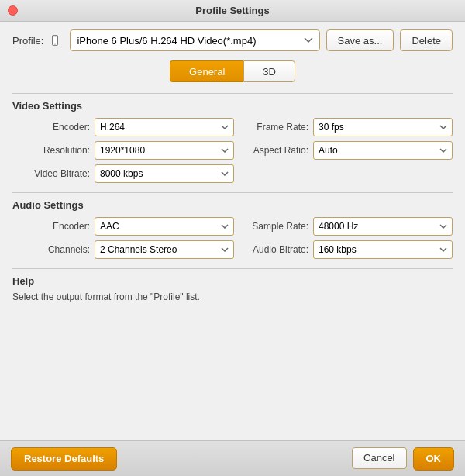 The height and width of the screenshot is (476, 465). I want to click on tabs-row: General 3D, so click(232, 71).